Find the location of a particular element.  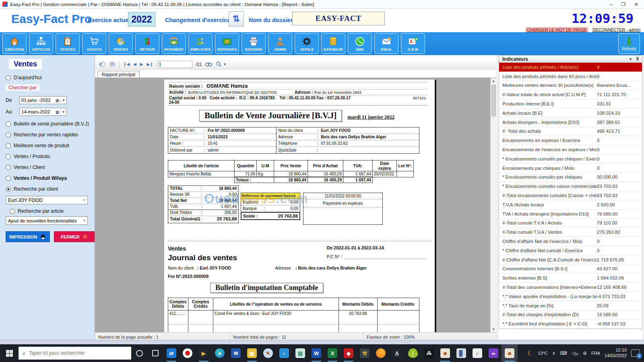

indicator-row: #- Total des achats 495 413.71 is located at coordinates (571, 132).